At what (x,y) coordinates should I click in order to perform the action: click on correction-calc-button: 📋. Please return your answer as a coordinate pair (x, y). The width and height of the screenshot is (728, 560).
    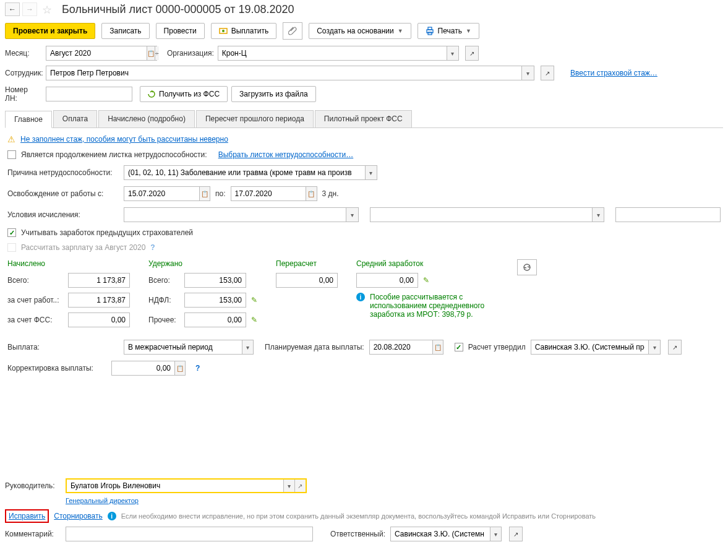
    Looking at the image, I should click on (179, 368).